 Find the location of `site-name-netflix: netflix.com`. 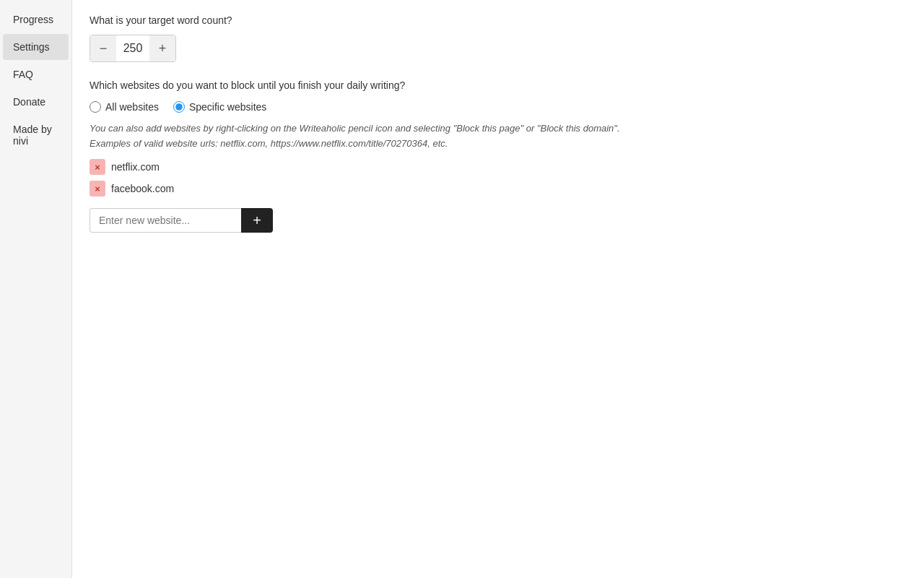

site-name-netflix: netflix.com is located at coordinates (136, 167).